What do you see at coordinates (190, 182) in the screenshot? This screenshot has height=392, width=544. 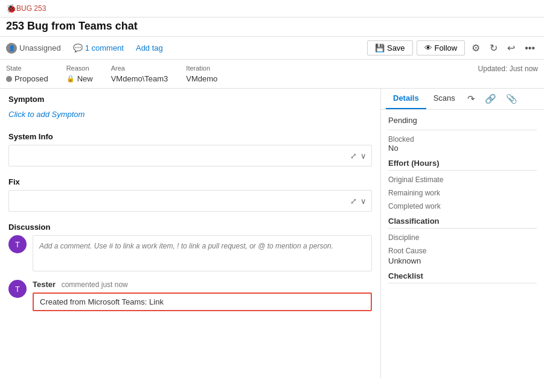 I see `fix-title: Fix` at bounding box center [190, 182].